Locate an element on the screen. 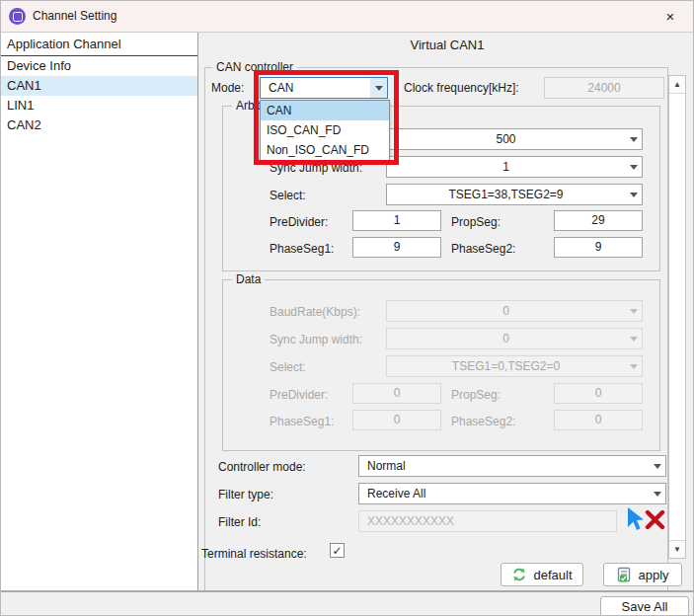 This screenshot has width=694, height=616. data-predivider-input: 0 is located at coordinates (397, 393).